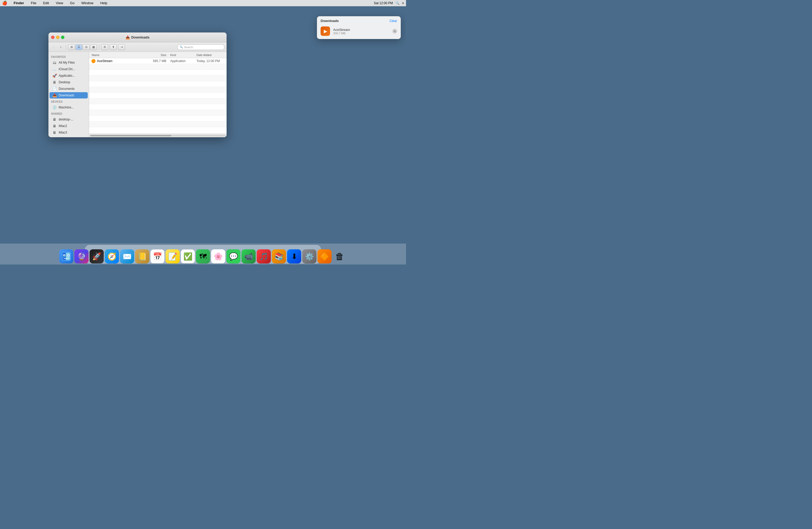 This screenshot has height=529, width=812. What do you see at coordinates (55, 63) in the screenshot?
I see `all-files-icon: 🗂` at bounding box center [55, 63].